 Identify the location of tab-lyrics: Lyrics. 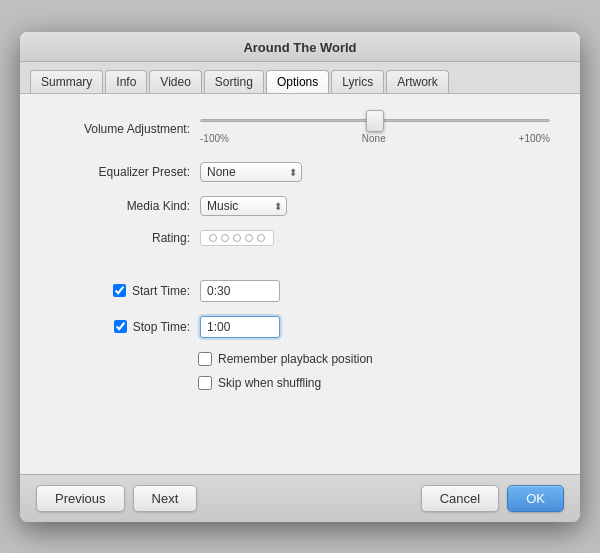
(358, 82).